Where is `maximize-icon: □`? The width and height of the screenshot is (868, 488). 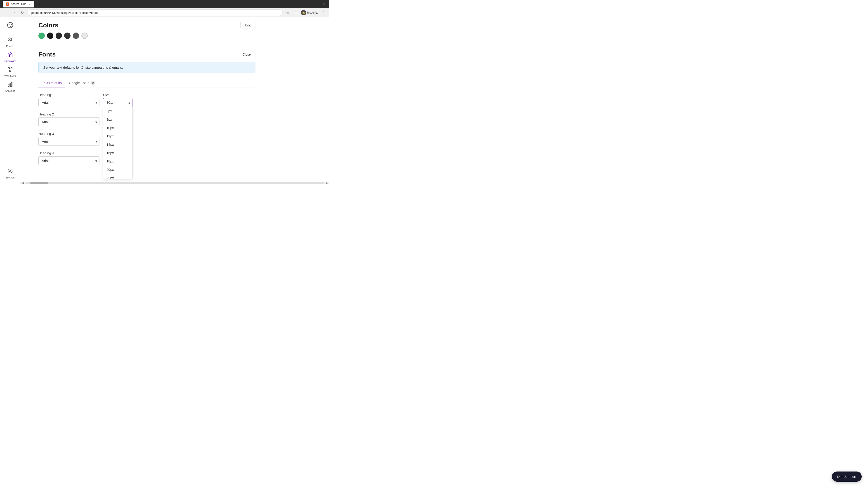 maximize-icon: □ is located at coordinates (317, 4).